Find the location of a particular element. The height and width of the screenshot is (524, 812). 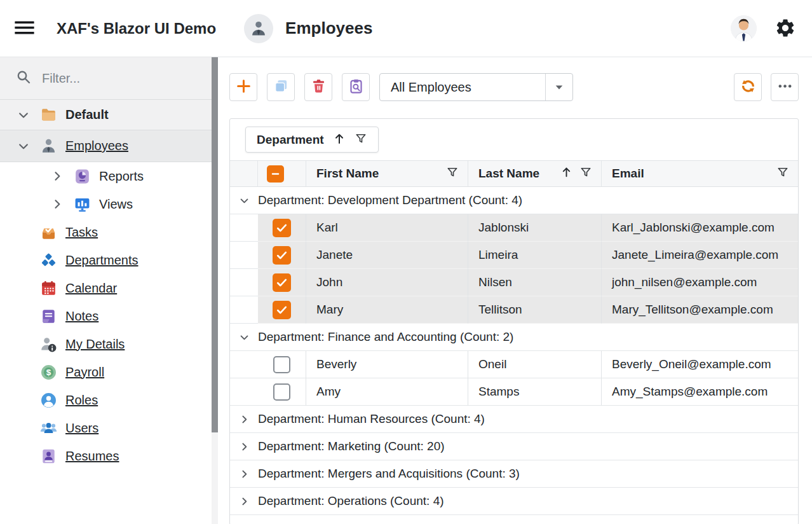

employee-row: KarlJablonskiKarl_Jablonski@example.com is located at coordinates (514, 228).